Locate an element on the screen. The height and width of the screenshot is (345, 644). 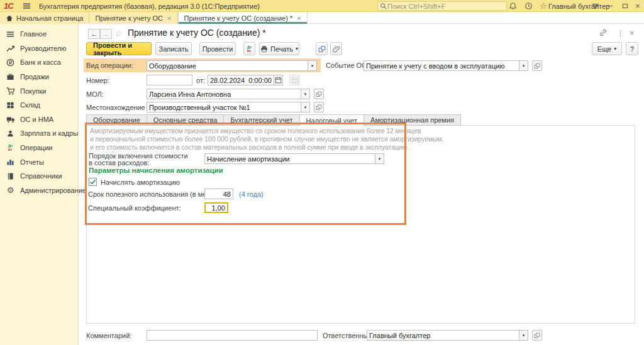
number-input is located at coordinates (170, 80).